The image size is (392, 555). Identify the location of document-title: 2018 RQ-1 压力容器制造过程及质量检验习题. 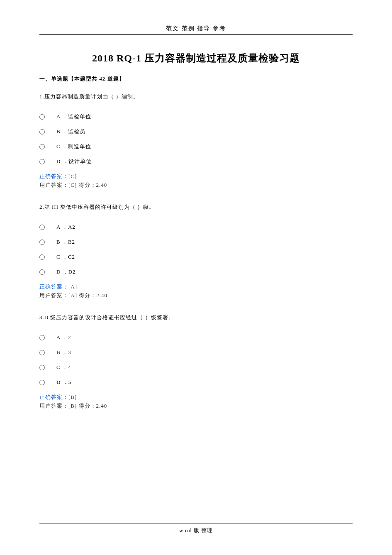
(196, 58).